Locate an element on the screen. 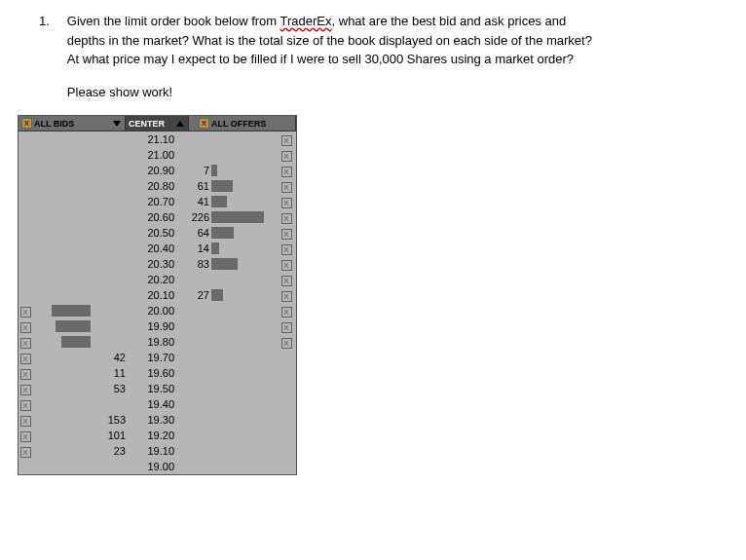 The width and height of the screenshot is (746, 560). header-center: CENTER is located at coordinates (158, 124).